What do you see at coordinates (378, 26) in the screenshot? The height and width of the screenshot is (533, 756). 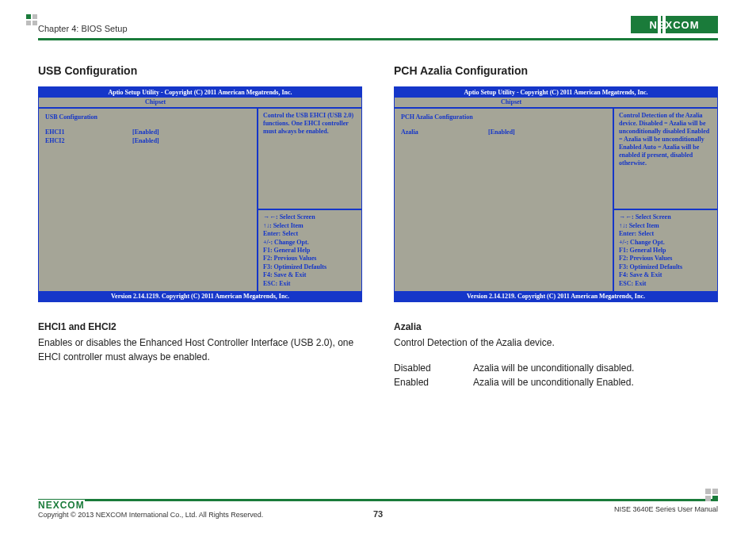 I see `page-header: Chapter 4: BIOS Setup NEXCOM` at bounding box center [378, 26].